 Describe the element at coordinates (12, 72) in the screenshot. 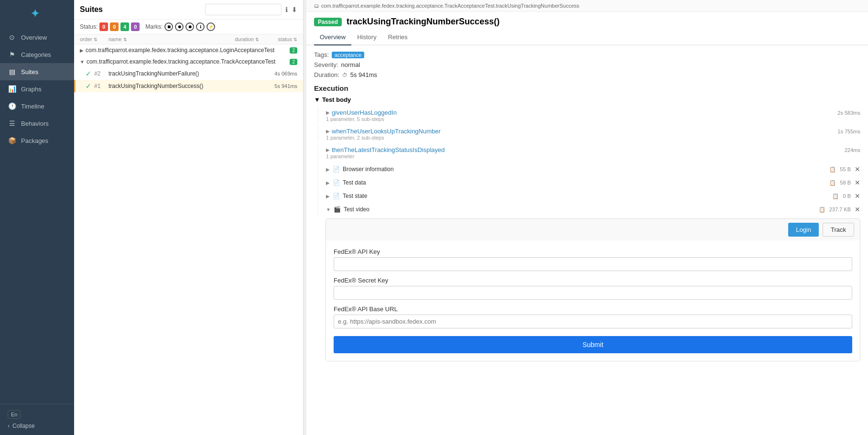

I see `suites-icon: ▤` at that location.